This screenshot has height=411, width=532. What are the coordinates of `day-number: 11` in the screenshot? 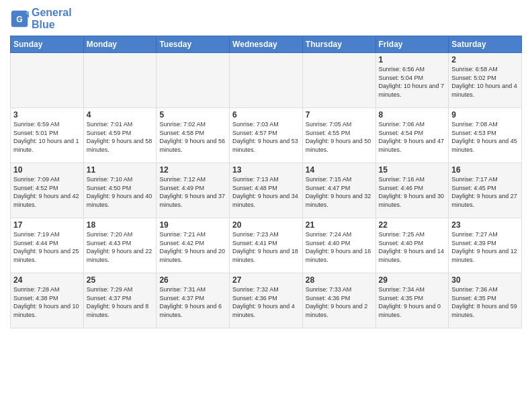 It's located at (120, 170).